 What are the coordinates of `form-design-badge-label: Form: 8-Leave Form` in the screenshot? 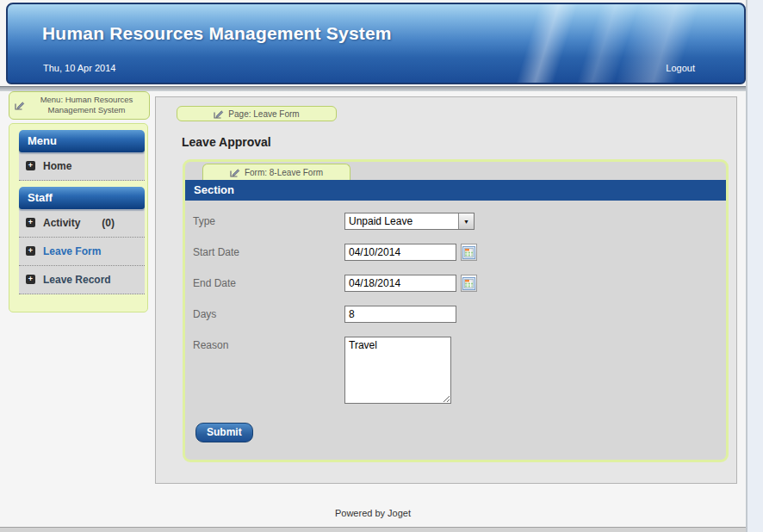 It's located at (284, 172).